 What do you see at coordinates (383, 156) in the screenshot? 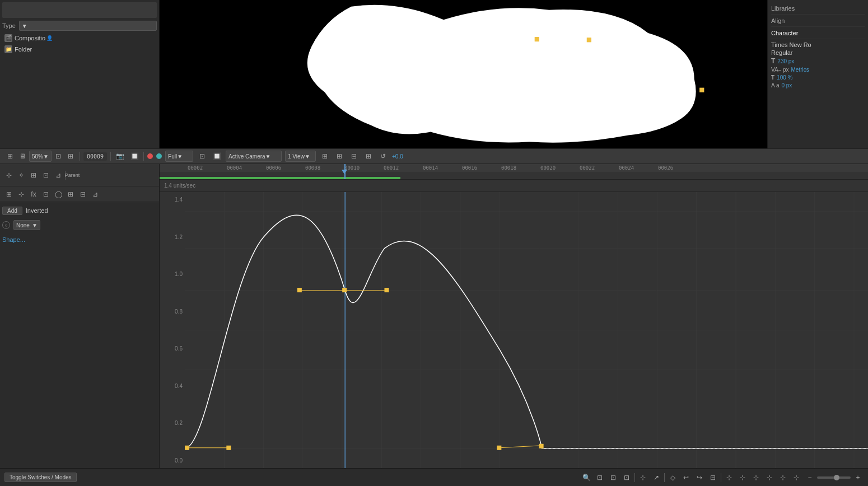
I see `layout-btn5: ↺` at bounding box center [383, 156].